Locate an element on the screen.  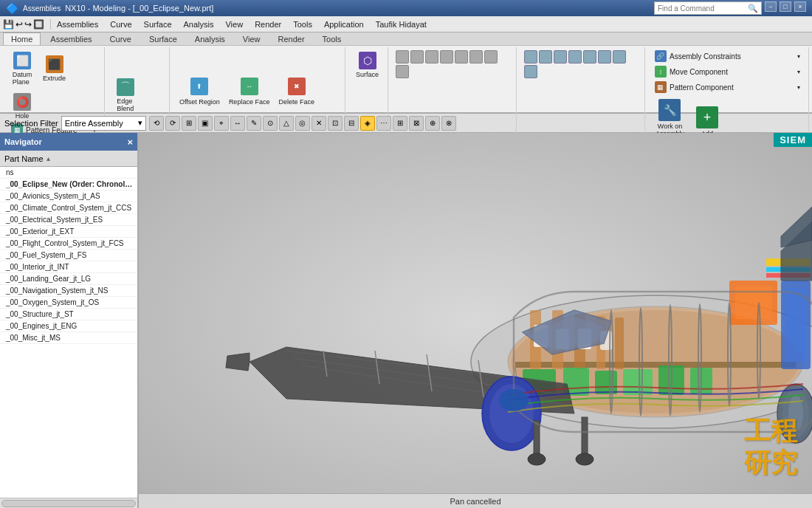
qa-icon-4: 🔲 is located at coordinates (38, 24).